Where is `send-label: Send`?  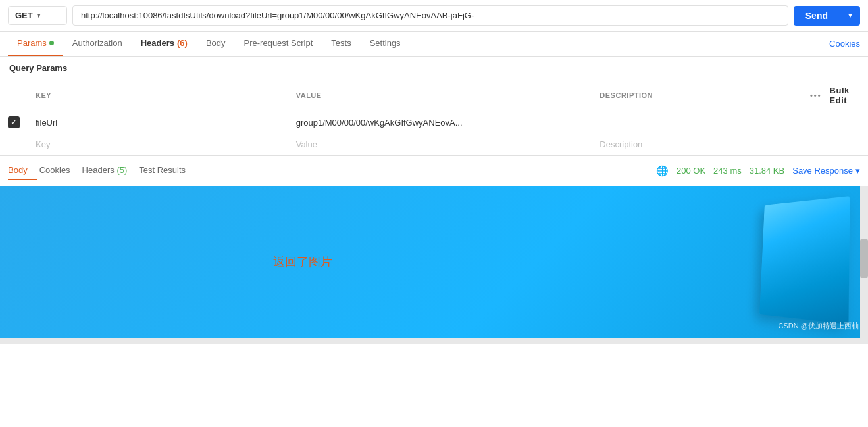 send-label: Send is located at coordinates (817, 16).